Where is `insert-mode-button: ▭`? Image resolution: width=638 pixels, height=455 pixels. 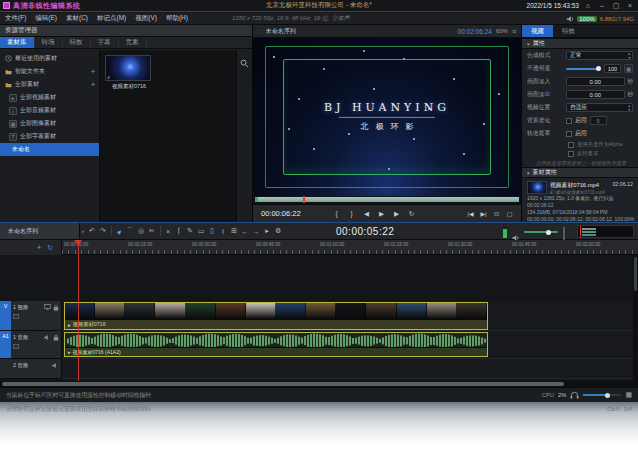 insert-mode-button: ▭ is located at coordinates (202, 231).